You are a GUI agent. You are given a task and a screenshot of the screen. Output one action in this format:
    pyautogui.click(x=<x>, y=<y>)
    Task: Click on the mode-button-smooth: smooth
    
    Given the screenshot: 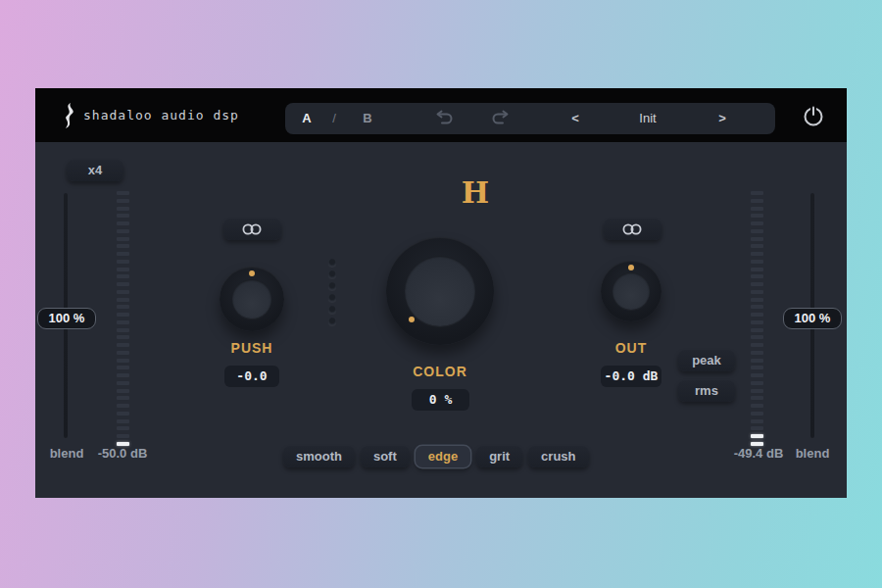 What is the action you would take?
    pyautogui.click(x=319, y=457)
    